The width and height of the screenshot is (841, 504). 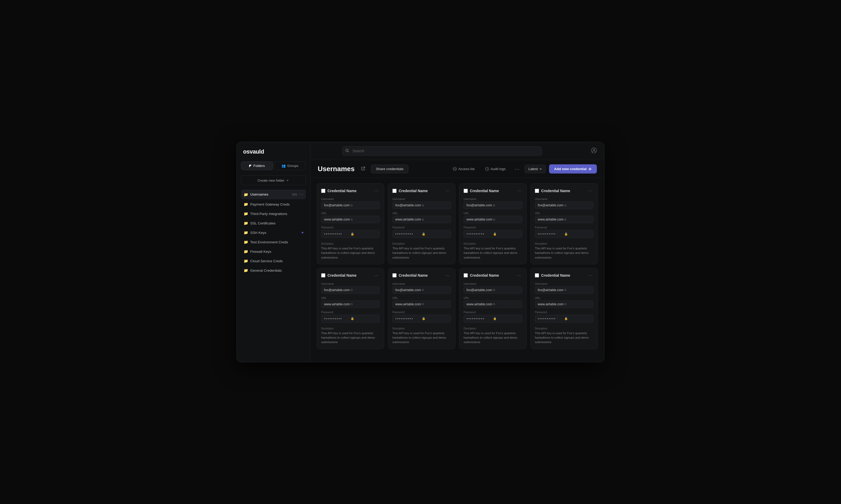 What do you see at coordinates (409, 219) in the screenshot?
I see `cred-url-text: www.airtable.com` at bounding box center [409, 219].